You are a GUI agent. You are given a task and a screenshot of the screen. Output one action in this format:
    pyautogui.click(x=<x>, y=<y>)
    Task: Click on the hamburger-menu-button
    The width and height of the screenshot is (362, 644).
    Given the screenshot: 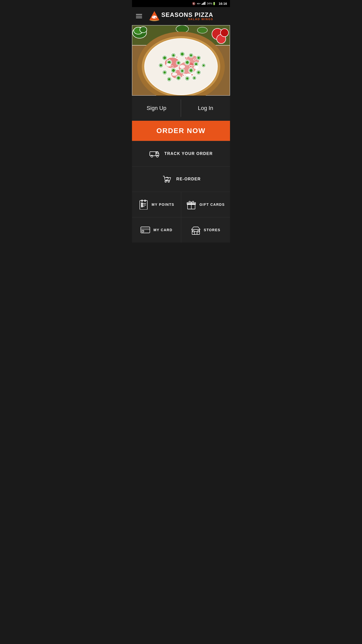 What is the action you would take?
    pyautogui.click(x=139, y=16)
    